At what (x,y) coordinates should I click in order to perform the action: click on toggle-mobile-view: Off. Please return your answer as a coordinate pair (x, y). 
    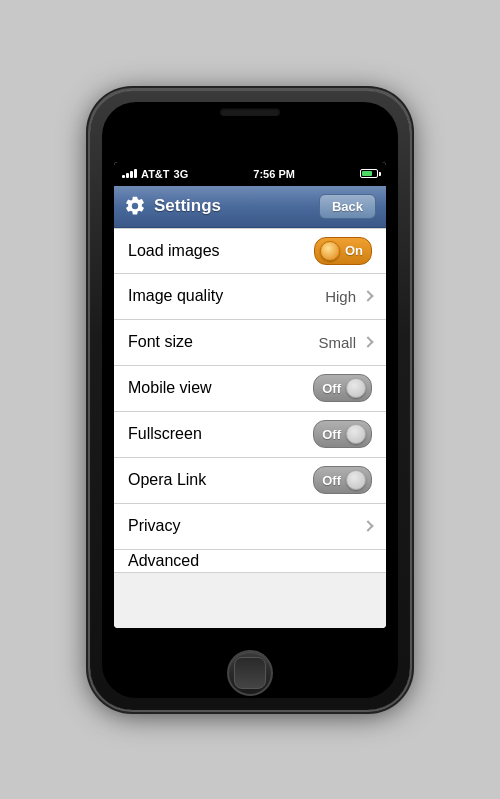
    Looking at the image, I should click on (342, 388).